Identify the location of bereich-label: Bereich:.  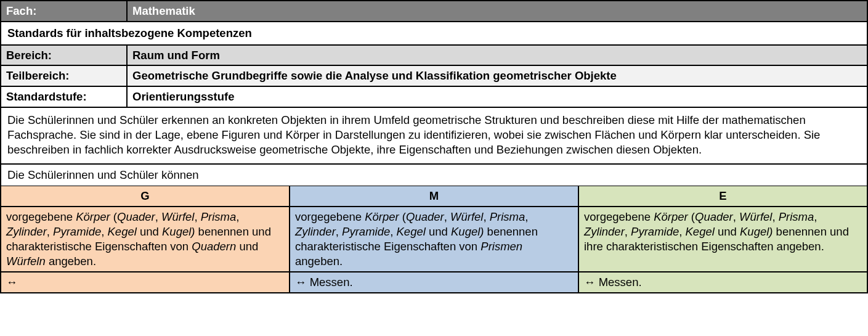
(64, 55).